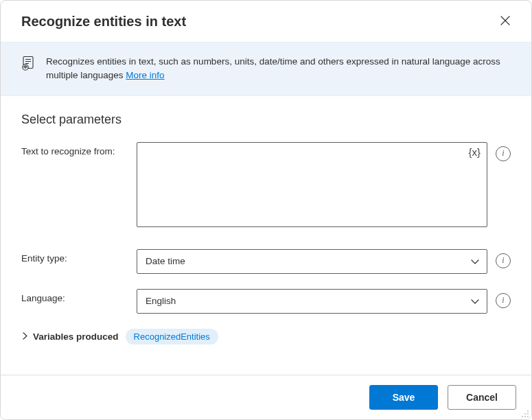 This screenshot has width=532, height=420. I want to click on label-language: Language:, so click(79, 296).